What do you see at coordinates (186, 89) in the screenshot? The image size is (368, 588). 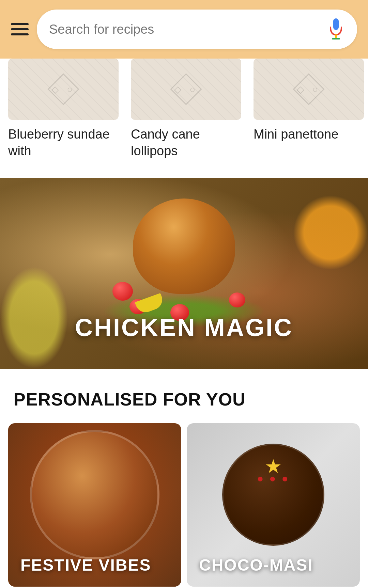 I see `recipe-card-image-candy` at bounding box center [186, 89].